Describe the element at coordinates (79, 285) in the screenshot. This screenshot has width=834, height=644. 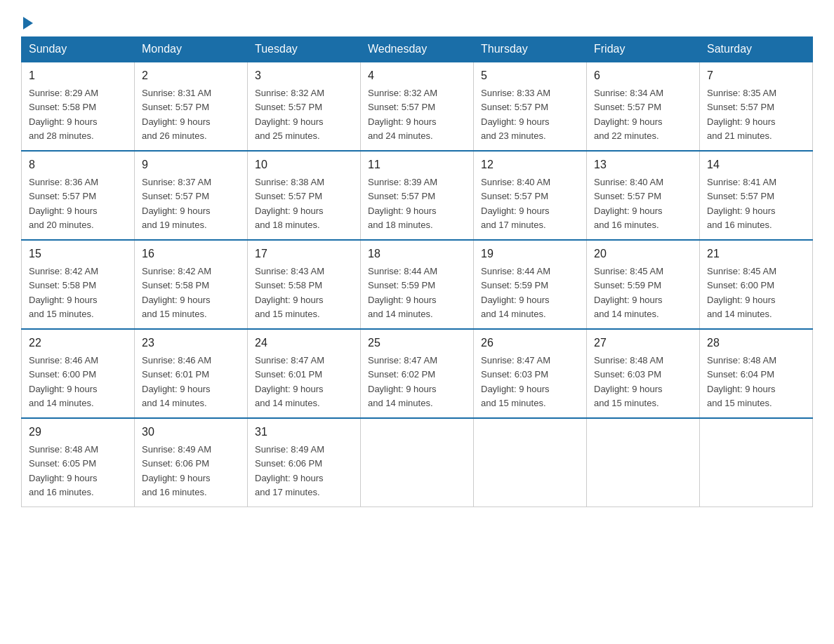
I see `calendar-cell: 15 Sunrise: 8:42 AMSunset: 5:58 PMDaylig…` at that location.